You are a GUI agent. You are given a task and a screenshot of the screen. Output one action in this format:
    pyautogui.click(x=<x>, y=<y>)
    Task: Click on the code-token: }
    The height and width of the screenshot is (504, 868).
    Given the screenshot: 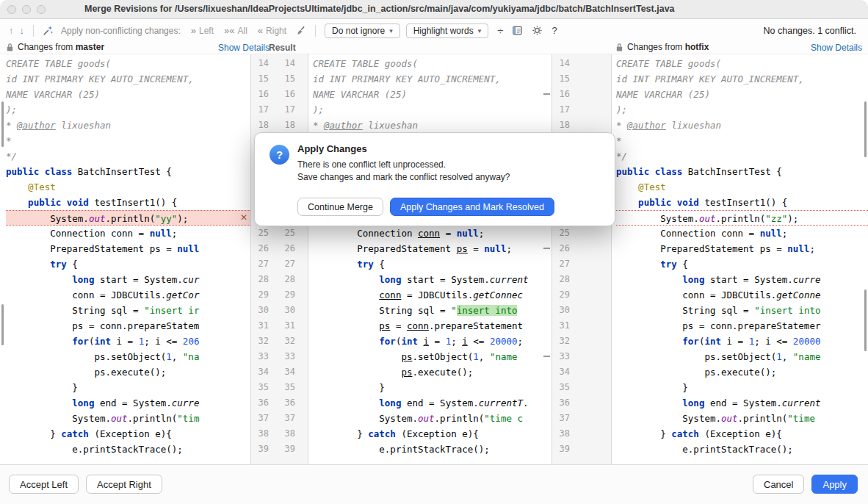 What is the action you would take?
    pyautogui.click(x=42, y=388)
    